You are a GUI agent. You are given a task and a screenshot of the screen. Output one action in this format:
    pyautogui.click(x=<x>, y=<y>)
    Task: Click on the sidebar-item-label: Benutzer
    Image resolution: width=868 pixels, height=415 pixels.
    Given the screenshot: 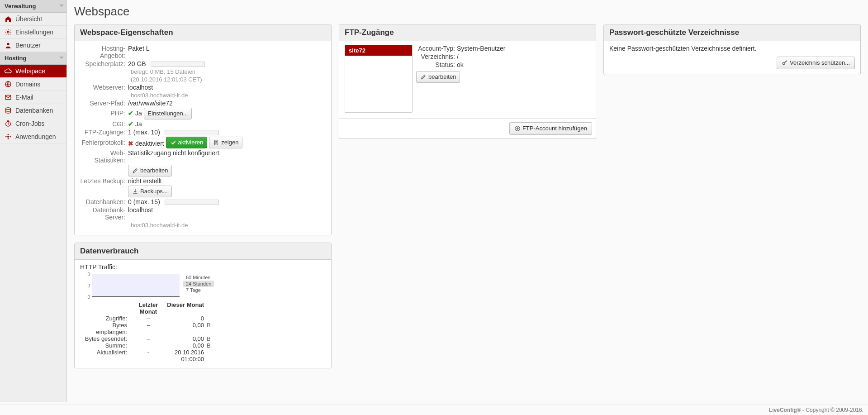 What is the action you would take?
    pyautogui.click(x=28, y=45)
    